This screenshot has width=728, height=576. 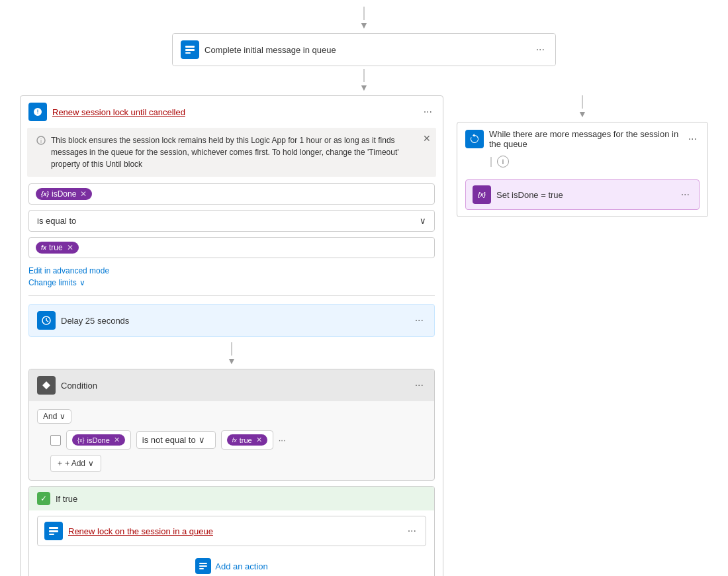 What do you see at coordinates (585, 195) in the screenshot?
I see `set-var-title: Set isDone = true` at bounding box center [585, 195].